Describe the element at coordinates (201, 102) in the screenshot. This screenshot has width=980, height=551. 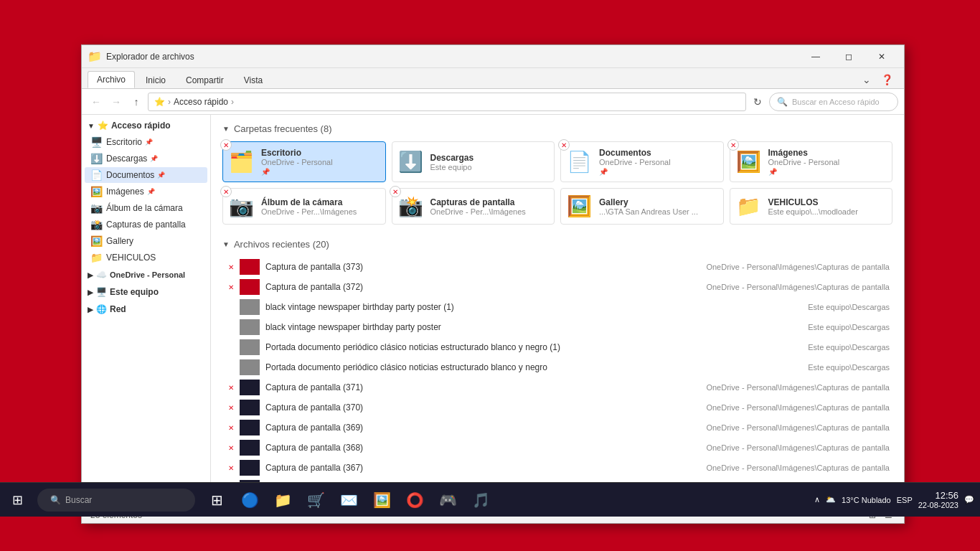
I see `breadcrumb-quick-access: Acceso rápido` at that location.